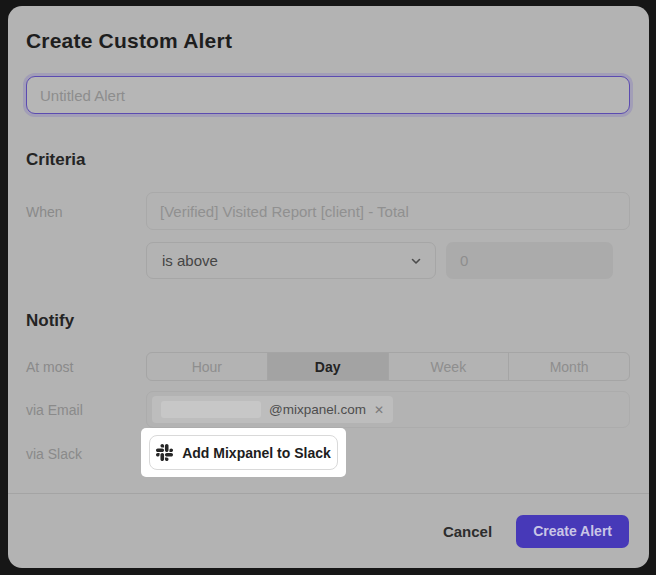  I want to click on email-chip-remove-icon: ✕, so click(379, 410).